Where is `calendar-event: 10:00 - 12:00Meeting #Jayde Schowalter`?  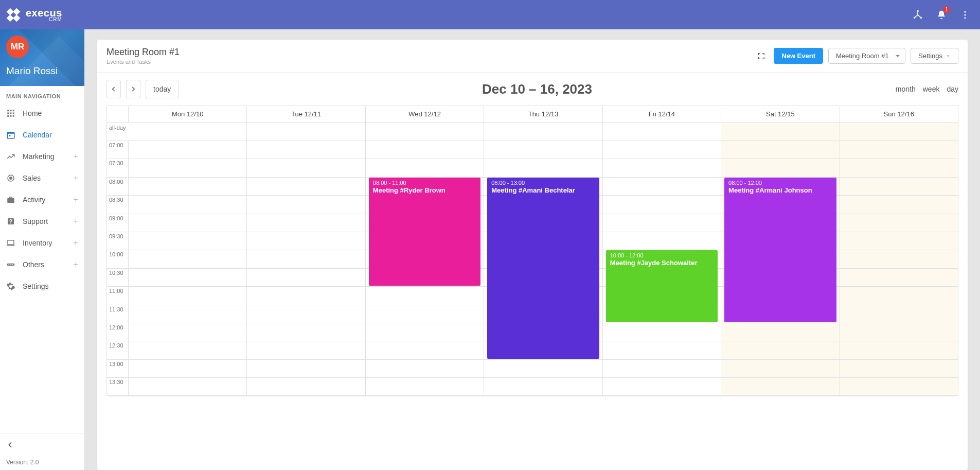
calendar-event: 10:00 - 12:00Meeting #Jayde Schowalter is located at coordinates (662, 286).